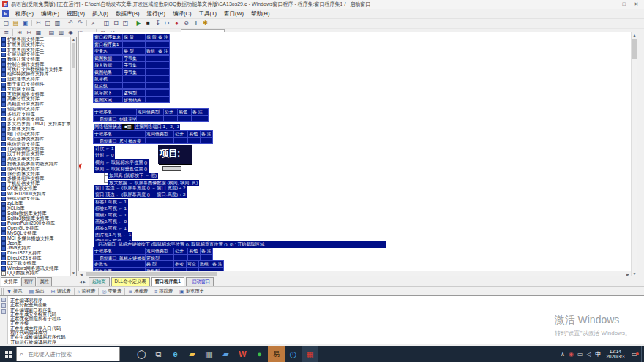  I want to click on sidebar-item-library: 代码编辑框支持库, so click(38, 149).